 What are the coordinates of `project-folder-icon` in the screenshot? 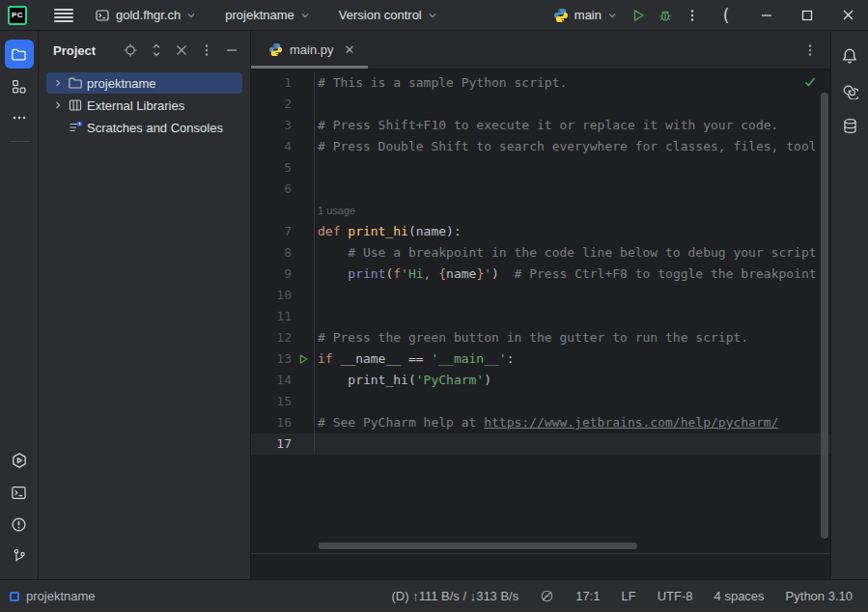 It's located at (19, 54).